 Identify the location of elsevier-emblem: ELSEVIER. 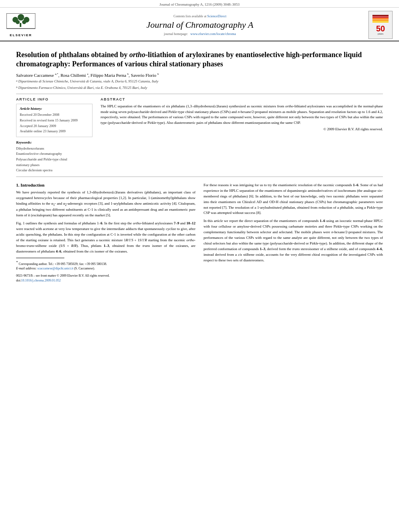
(21, 25).